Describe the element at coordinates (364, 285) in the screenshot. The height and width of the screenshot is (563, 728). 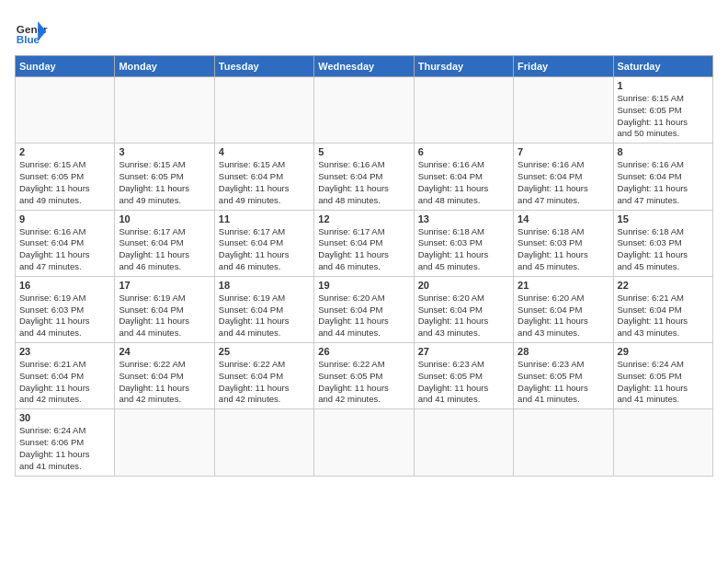
I see `day-number: 19` at that location.